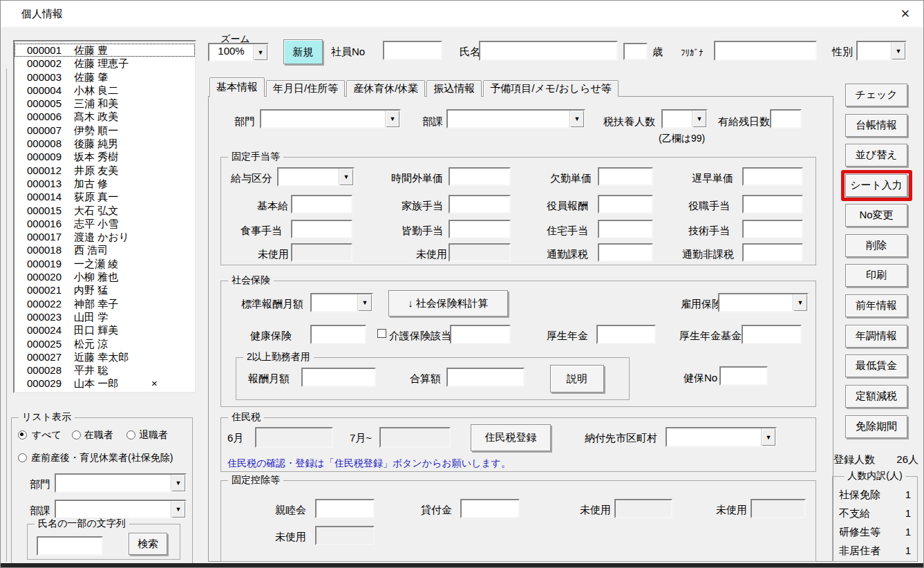 The image size is (924, 568). What do you see at coordinates (480, 177) in the screenshot?
I see `overtime-rate-field` at bounding box center [480, 177].